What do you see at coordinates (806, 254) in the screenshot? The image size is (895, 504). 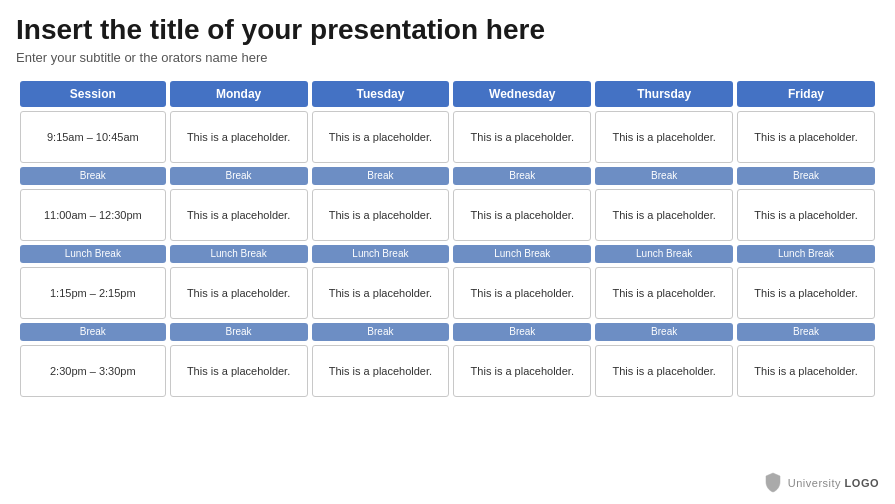 I see `break-cell-4: Lunch Break` at bounding box center [806, 254].